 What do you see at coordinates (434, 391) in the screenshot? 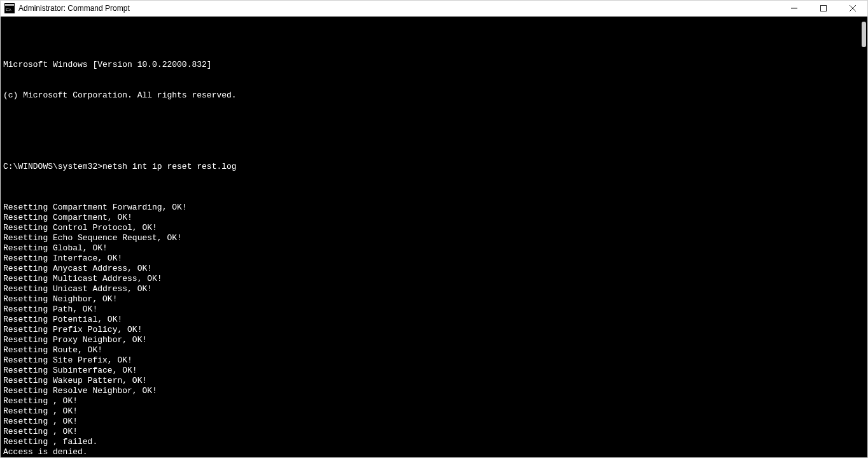
I see `output-line: Resetting Resolve Neighbor, OK!` at bounding box center [434, 391].